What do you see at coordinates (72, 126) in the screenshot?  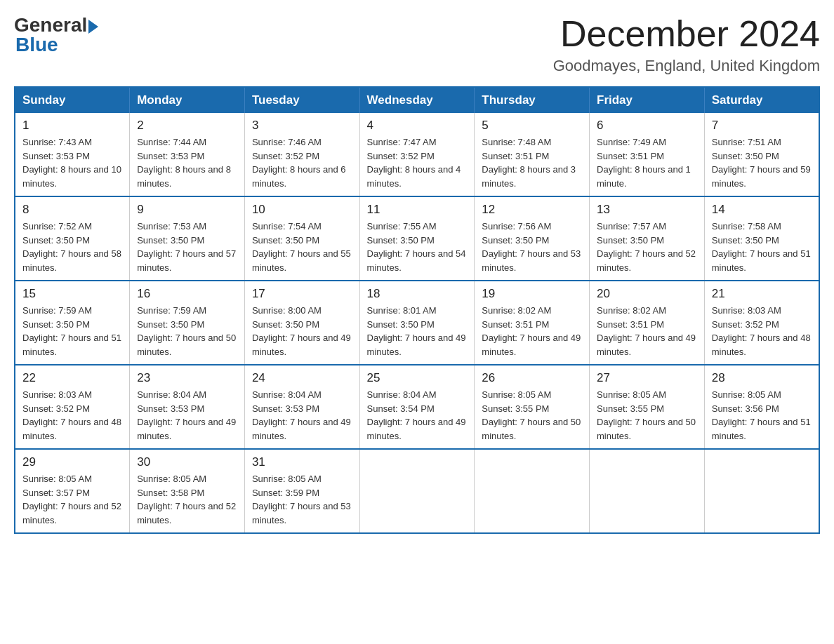 I see `day-number: 1` at bounding box center [72, 126].